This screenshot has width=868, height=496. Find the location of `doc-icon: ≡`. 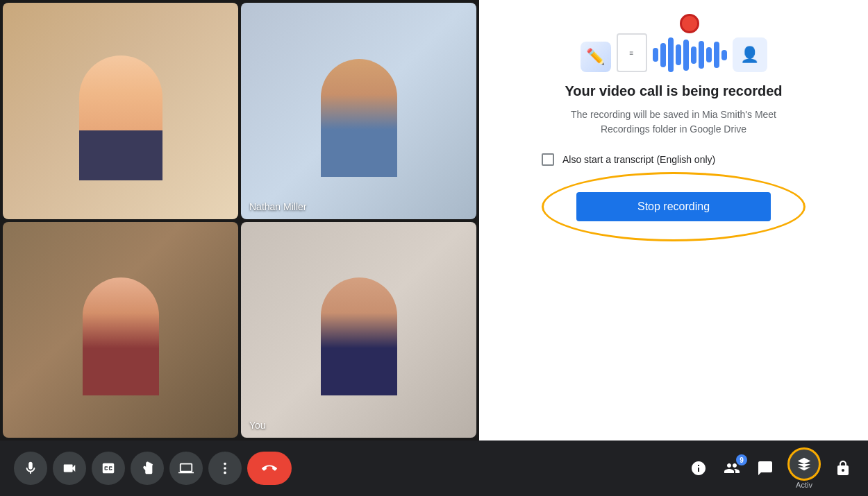

doc-icon: ≡ is located at coordinates (632, 53).